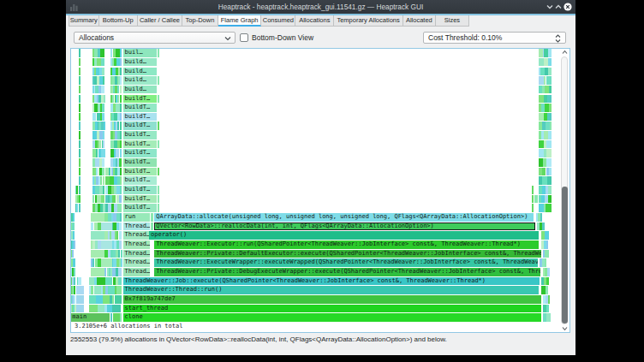  Describe the element at coordinates (200, 21) in the screenshot. I see `tab-top-down: Top-Down` at that location.